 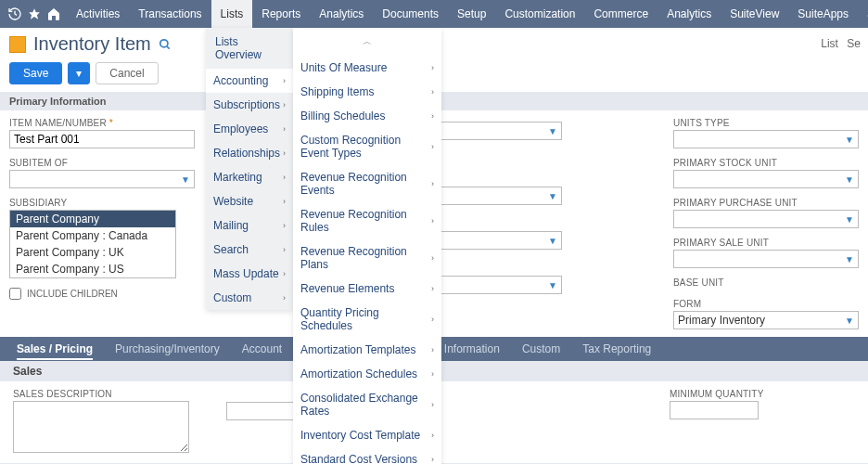 I want to click on include-children-label: INCLUDE CHILDREN, so click(x=72, y=293).